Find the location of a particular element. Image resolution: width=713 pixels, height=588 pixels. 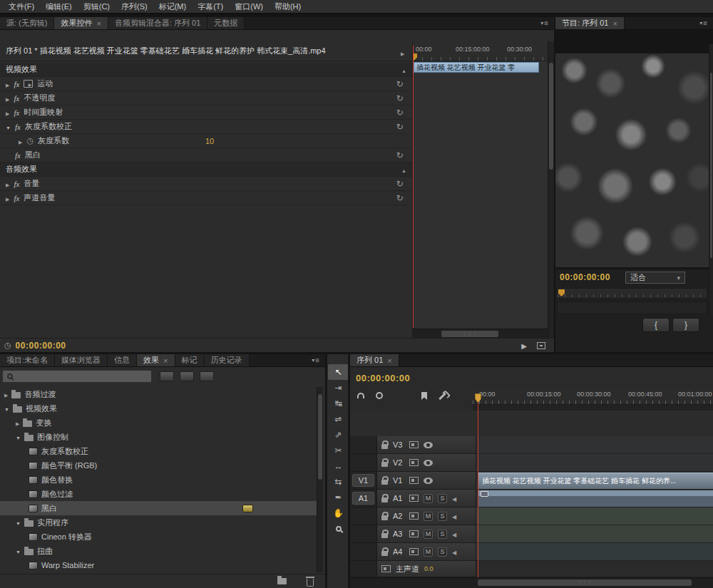

speaker-icon is located at coordinates (454, 516).